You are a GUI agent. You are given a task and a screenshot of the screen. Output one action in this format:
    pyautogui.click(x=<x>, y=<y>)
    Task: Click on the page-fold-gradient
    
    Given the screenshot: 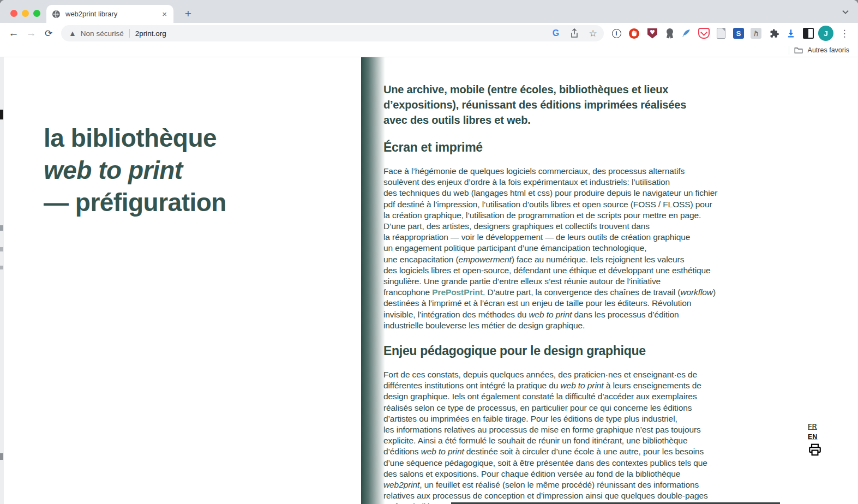 What is the action you would take?
    pyautogui.click(x=373, y=280)
    